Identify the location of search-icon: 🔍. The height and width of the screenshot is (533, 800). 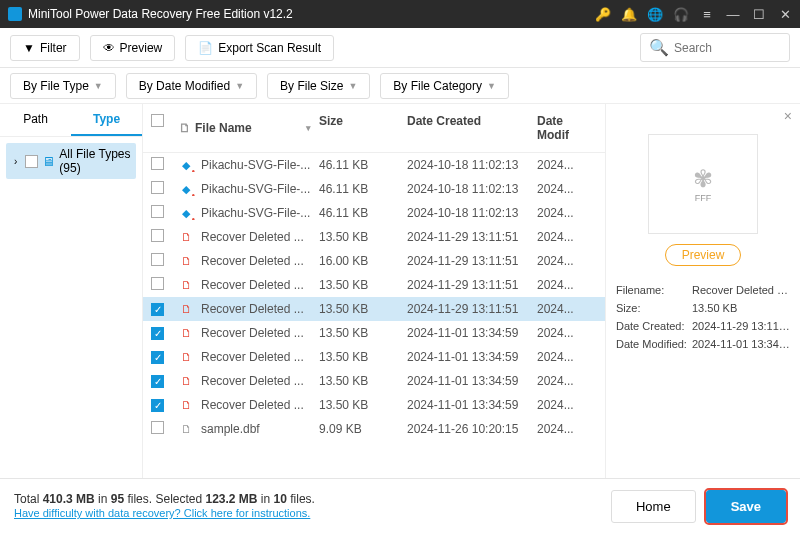
(659, 48).